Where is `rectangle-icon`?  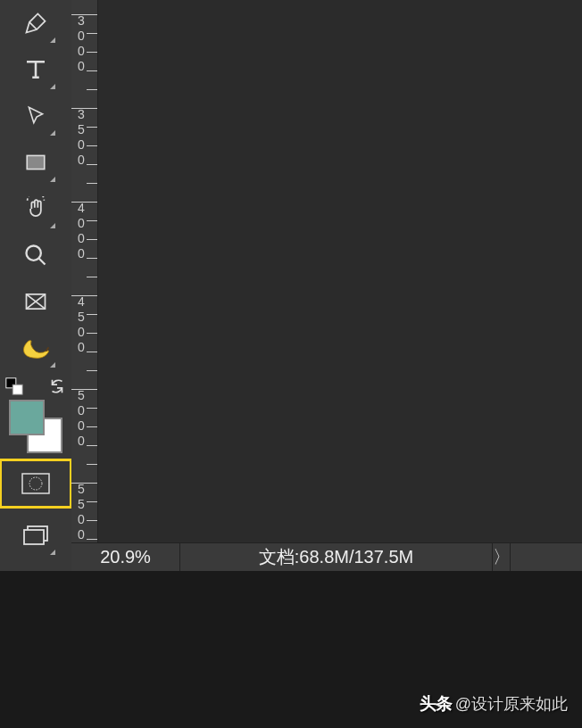
rectangle-icon is located at coordinates (36, 162).